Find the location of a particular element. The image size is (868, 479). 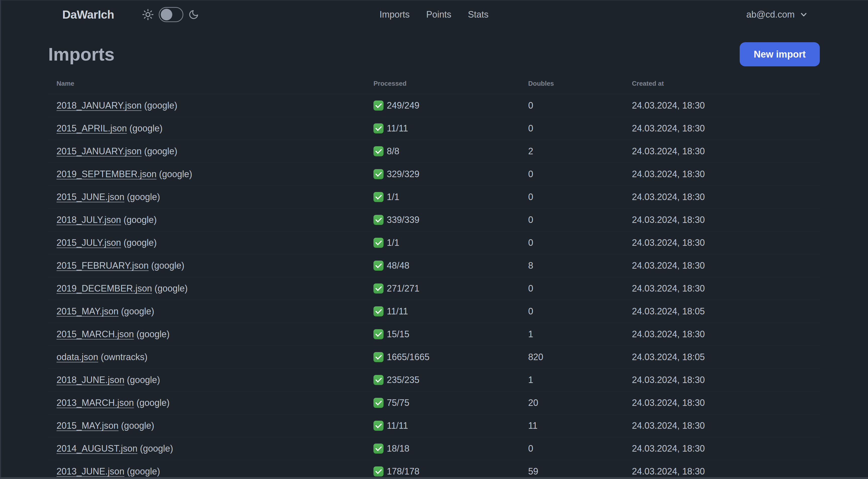

moon-icon is located at coordinates (193, 15).